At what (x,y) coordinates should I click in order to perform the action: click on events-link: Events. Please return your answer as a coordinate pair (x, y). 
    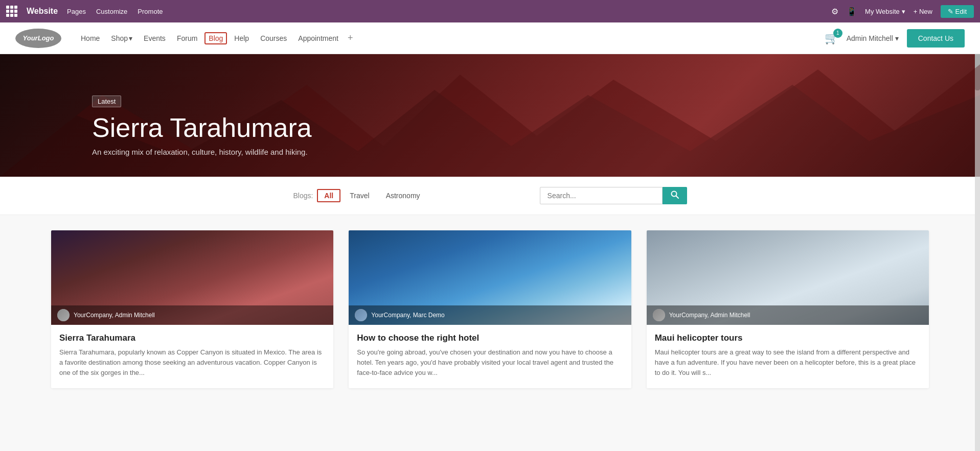
    Looking at the image, I should click on (154, 38).